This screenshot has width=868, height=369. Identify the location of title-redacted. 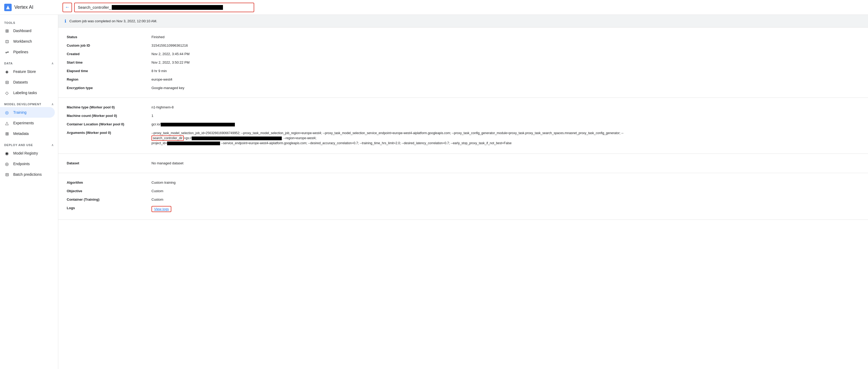
(167, 7).